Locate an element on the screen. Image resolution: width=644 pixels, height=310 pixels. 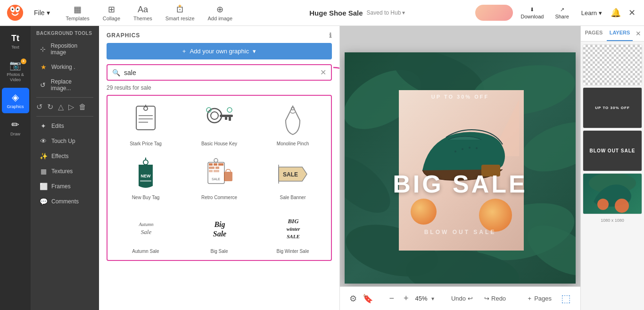
collage-icon: ⊞ is located at coordinates (111, 9).